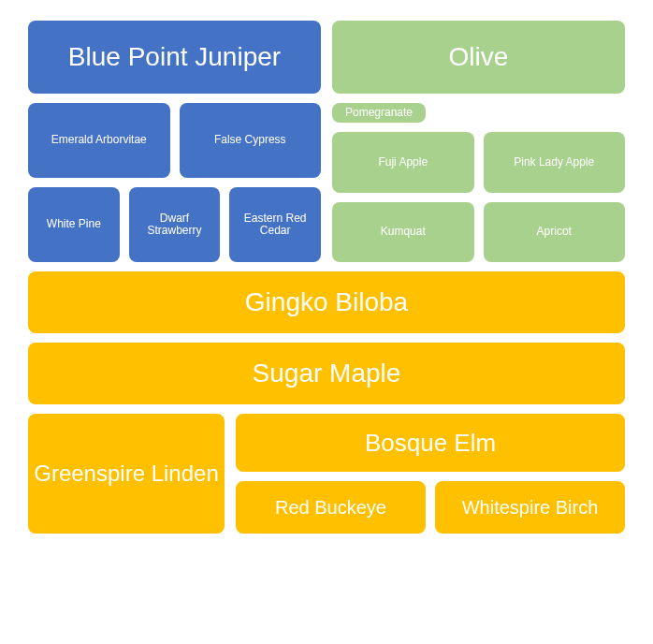 Image resolution: width=653 pixels, height=644 pixels. I want to click on blue-row-2: White Pine Dwarf Strawberry Eastern Red …, so click(174, 225).